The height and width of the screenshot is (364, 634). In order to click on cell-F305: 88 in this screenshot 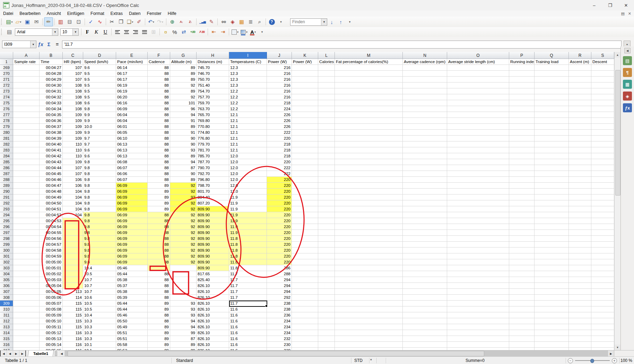, I will do `click(159, 280)`.